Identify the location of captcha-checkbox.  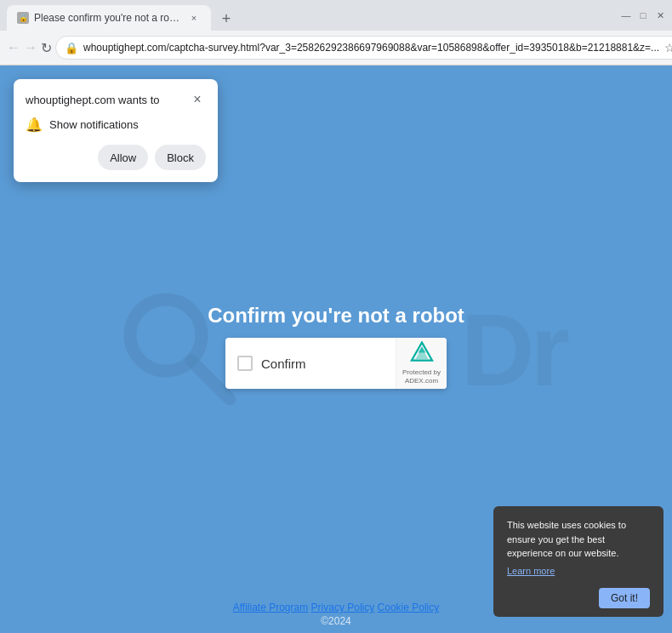
(245, 363).